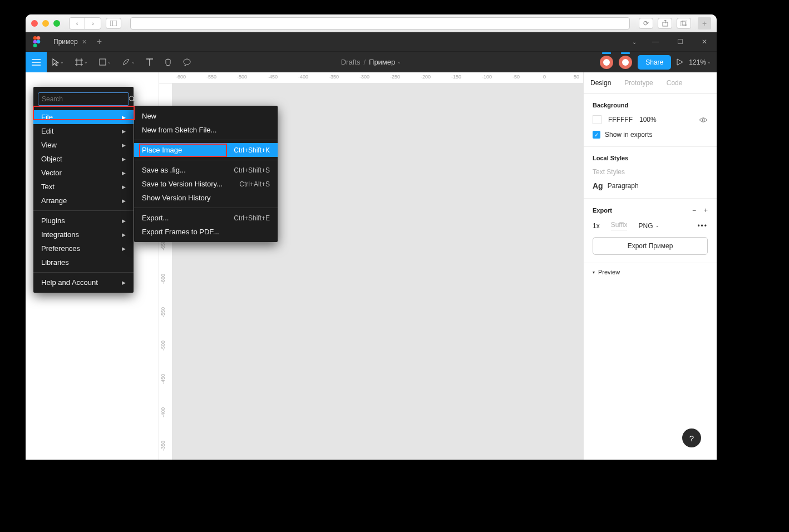 This screenshot has width=789, height=532. What do you see at coordinates (620, 120) in the screenshot?
I see `background-hex: FFFFFF` at bounding box center [620, 120].